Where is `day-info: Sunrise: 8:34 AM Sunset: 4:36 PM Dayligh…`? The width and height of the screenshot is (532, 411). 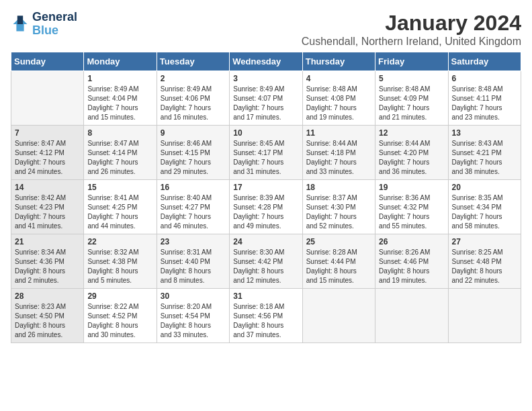
day-info: Sunrise: 8:34 AM Sunset: 4:36 PM Dayligh… is located at coordinates (47, 267).